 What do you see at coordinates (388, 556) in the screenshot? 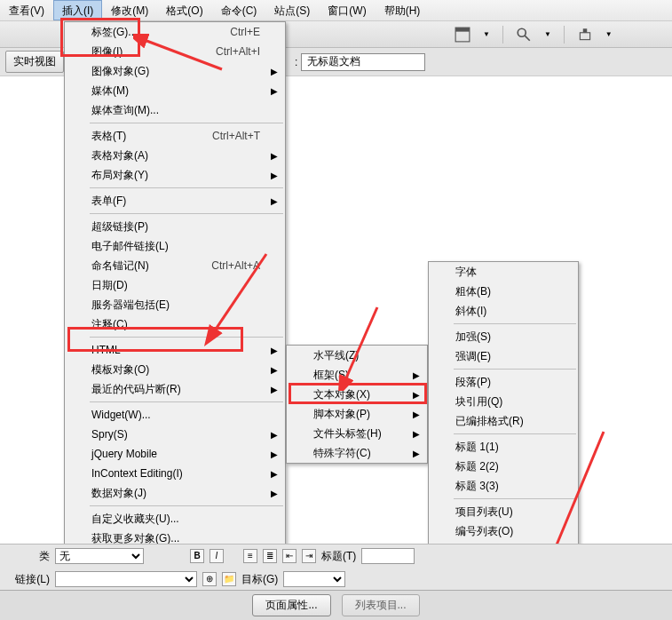
I see `title-input` at bounding box center [388, 556].